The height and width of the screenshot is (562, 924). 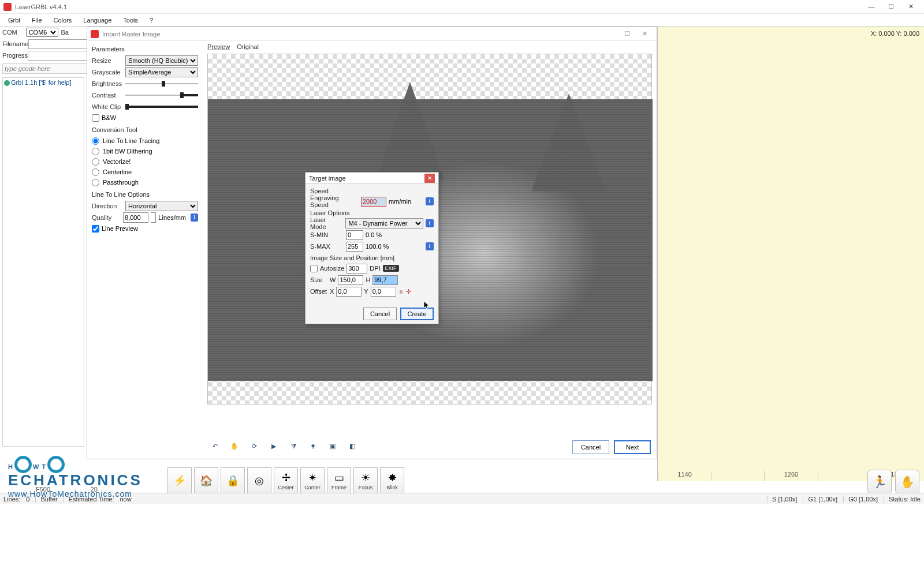 What do you see at coordinates (374, 235) in the screenshot?
I see `smin-percent: 0.0 %` at bounding box center [374, 235].